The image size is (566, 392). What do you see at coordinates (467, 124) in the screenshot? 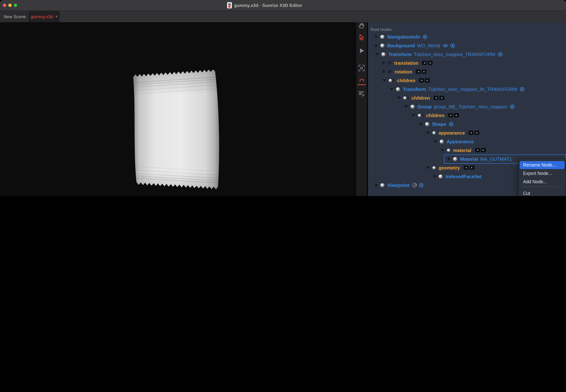
I see `tree-row: Shape` at bounding box center [467, 124].